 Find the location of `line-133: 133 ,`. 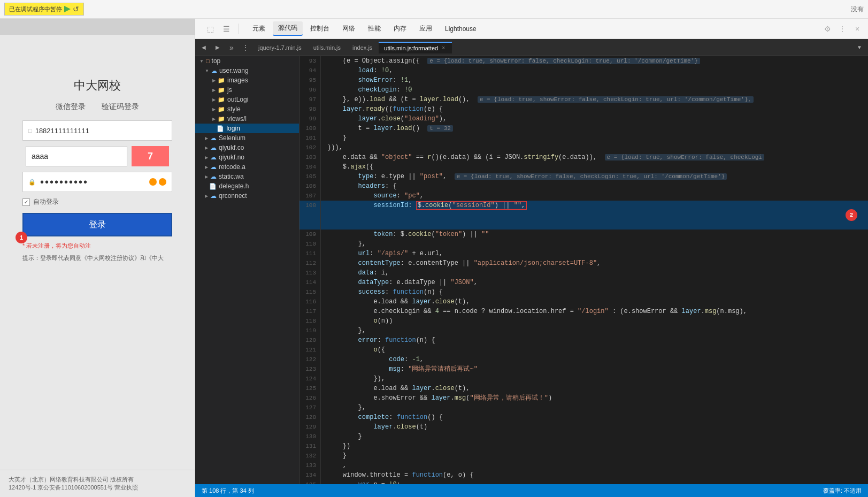

line-133: 133 , is located at coordinates (584, 465).